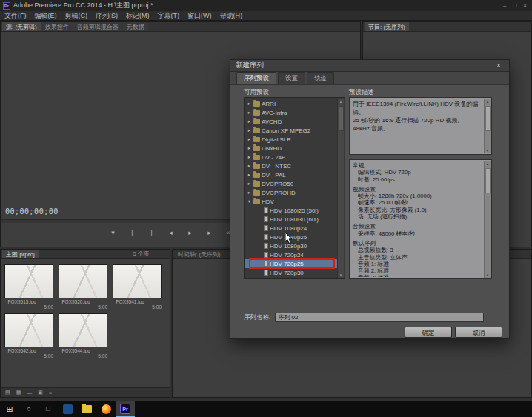  Describe the element at coordinates (387, 27) in the screenshot. I see `panel-tab: 节目: (无序列)` at that location.